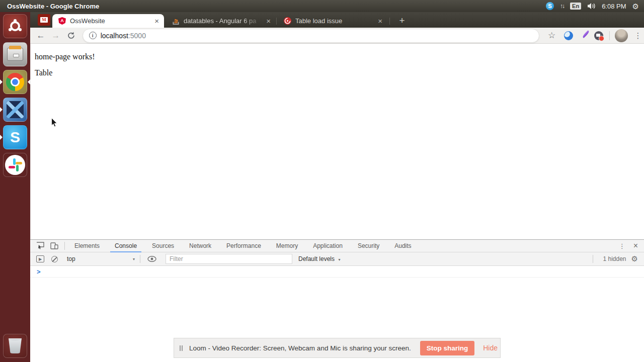 Image resolution: width=644 pixels, height=362 pixels. What do you see at coordinates (636, 6) in the screenshot?
I see `session-gear-icon: ⚙` at bounding box center [636, 6].